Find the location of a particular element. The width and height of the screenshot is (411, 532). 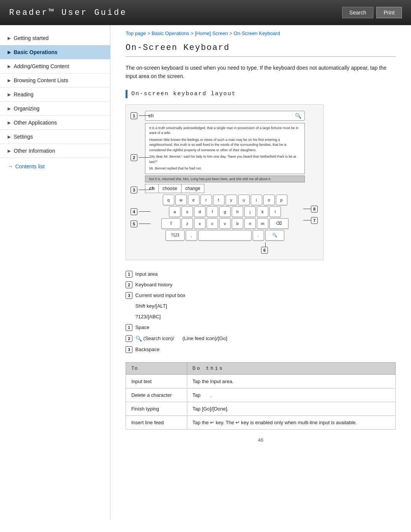

key-l: l is located at coordinates (275, 212).